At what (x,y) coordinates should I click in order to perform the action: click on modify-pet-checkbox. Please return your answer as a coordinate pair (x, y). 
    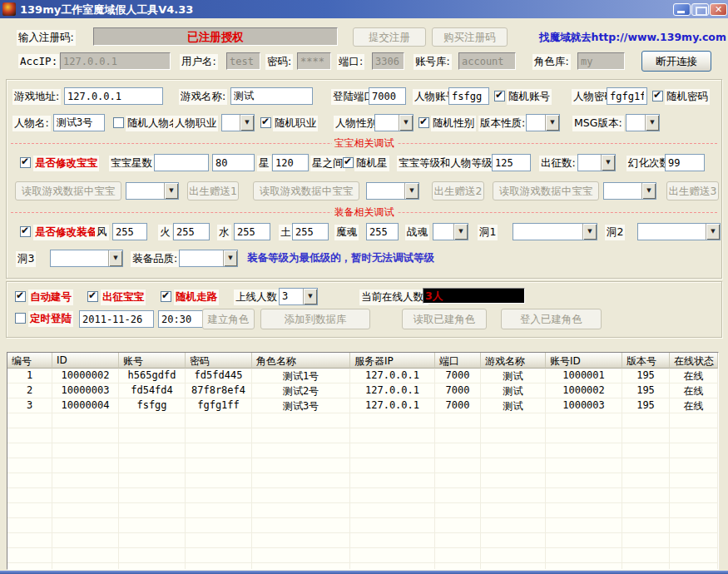
    Looking at the image, I should click on (25, 163).